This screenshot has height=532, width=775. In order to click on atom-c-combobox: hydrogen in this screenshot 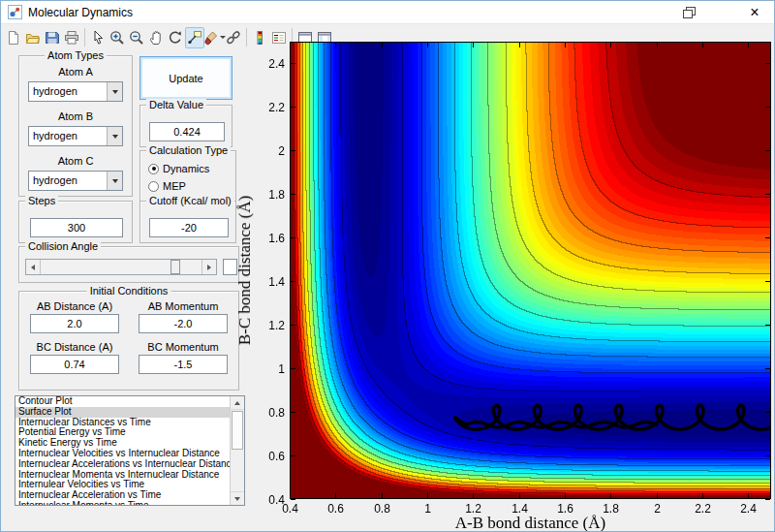, I will do `click(76, 180)`.